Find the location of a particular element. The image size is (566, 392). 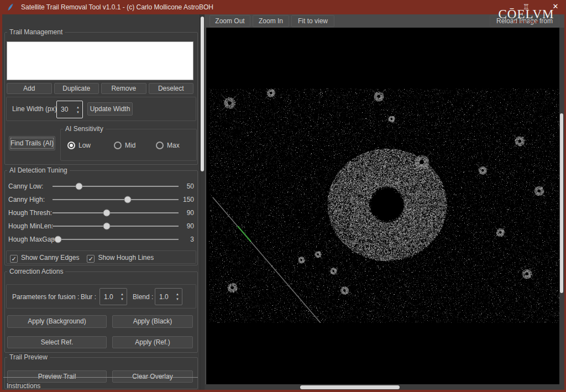

blend-label: Blend : is located at coordinates (143, 297).